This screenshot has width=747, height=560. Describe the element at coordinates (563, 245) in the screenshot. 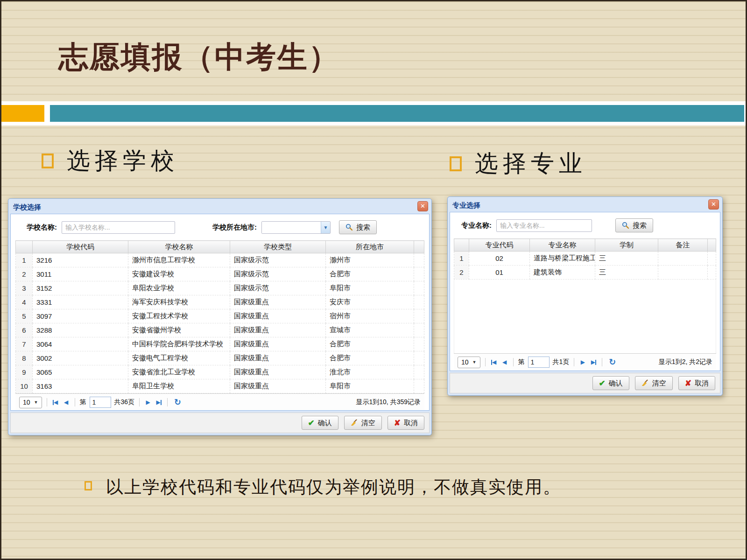

I see `column-header: 专业名称` at that location.